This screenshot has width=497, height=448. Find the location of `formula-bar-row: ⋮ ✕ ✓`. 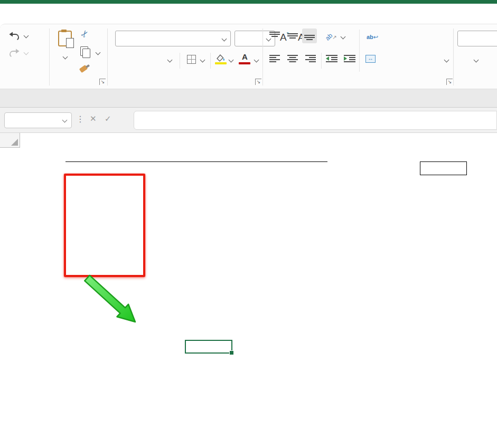

formula-bar-row: ⋮ ✕ ✓ is located at coordinates (248, 120).